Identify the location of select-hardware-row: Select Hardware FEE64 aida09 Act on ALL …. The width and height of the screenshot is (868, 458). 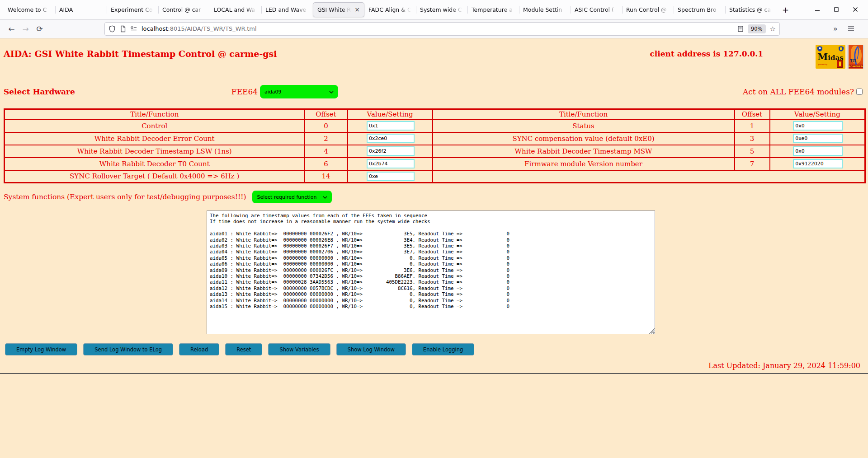
(434, 92).